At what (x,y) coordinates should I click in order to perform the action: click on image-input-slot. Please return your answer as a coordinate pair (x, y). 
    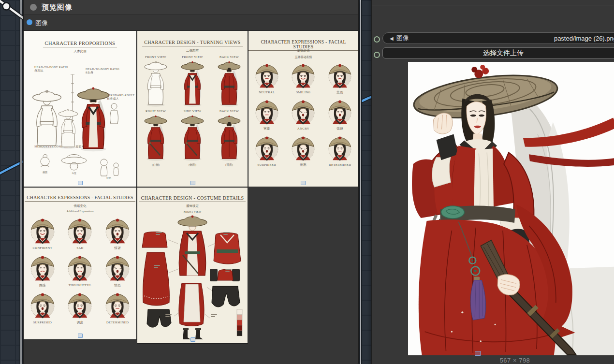
    Looking at the image, I should click on (29, 22).